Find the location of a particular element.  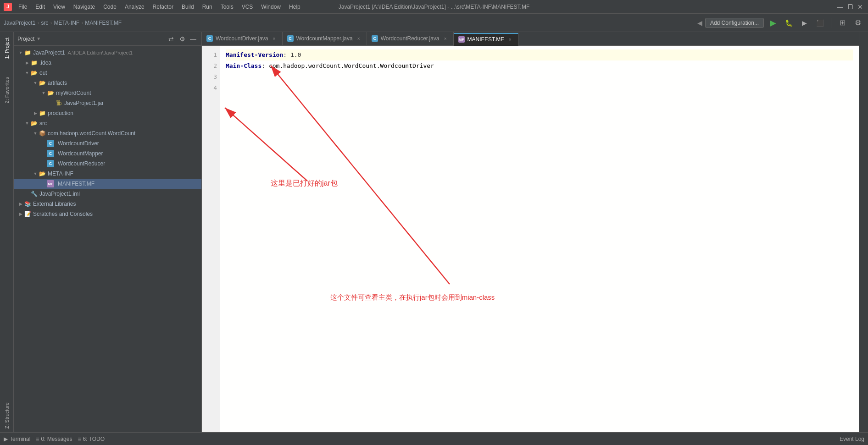

window-title: JavaProject1 [A:\IDEA Edition\JavaProjec… is located at coordinates (434, 7).